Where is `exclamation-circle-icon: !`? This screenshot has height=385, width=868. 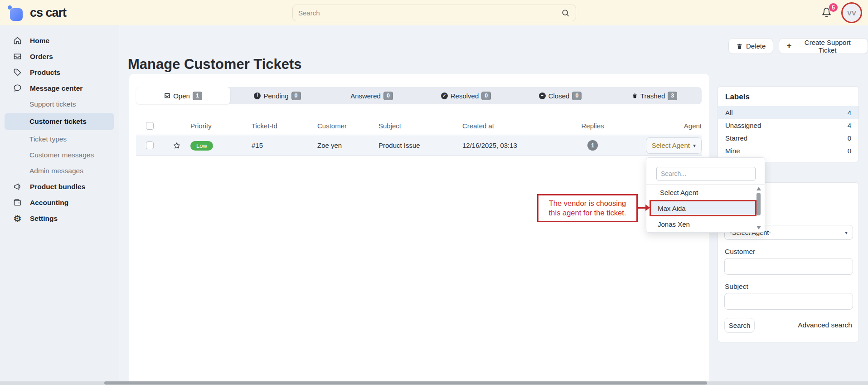 exclamation-circle-icon: ! is located at coordinates (257, 96).